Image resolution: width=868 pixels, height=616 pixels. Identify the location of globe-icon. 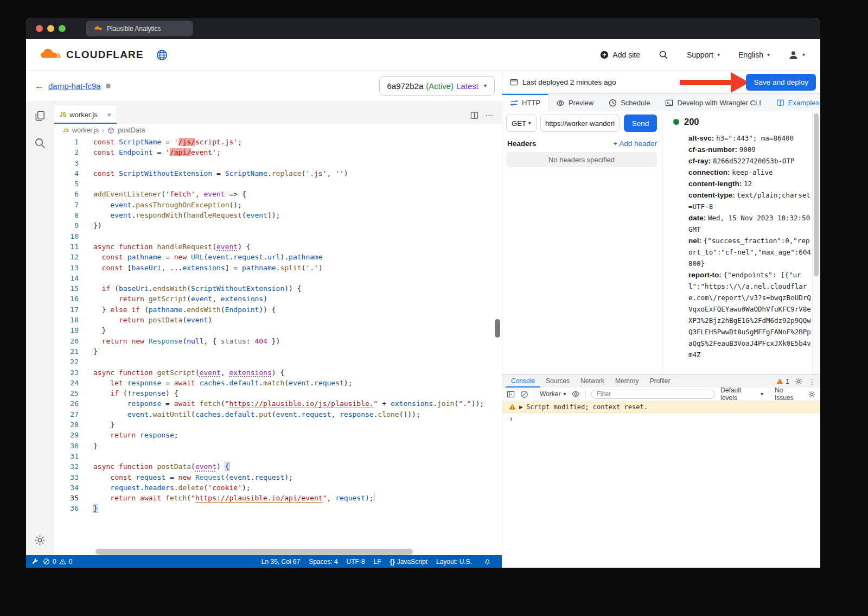
(162, 55).